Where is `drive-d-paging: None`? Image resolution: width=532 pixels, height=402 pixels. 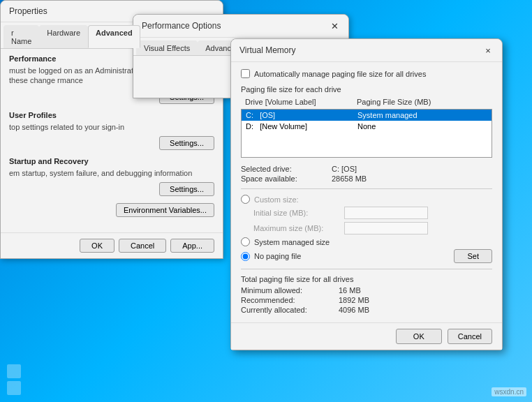 drive-d-paging: None is located at coordinates (422, 126).